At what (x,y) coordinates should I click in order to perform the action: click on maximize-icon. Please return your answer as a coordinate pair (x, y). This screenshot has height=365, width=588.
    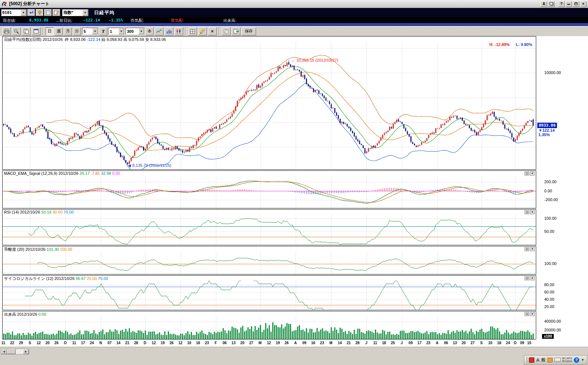
    Looking at the image, I should click on (576, 4).